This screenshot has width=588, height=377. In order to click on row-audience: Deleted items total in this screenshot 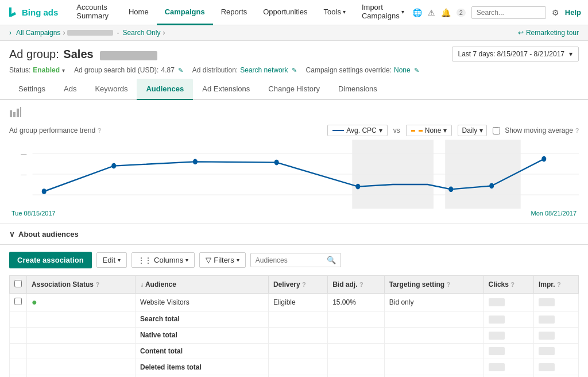, I will do `click(202, 367)`.